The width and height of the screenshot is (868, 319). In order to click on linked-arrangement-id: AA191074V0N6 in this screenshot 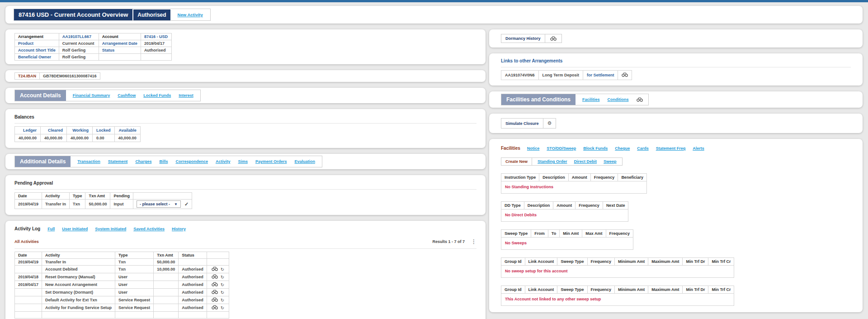, I will do `click(520, 75)`.